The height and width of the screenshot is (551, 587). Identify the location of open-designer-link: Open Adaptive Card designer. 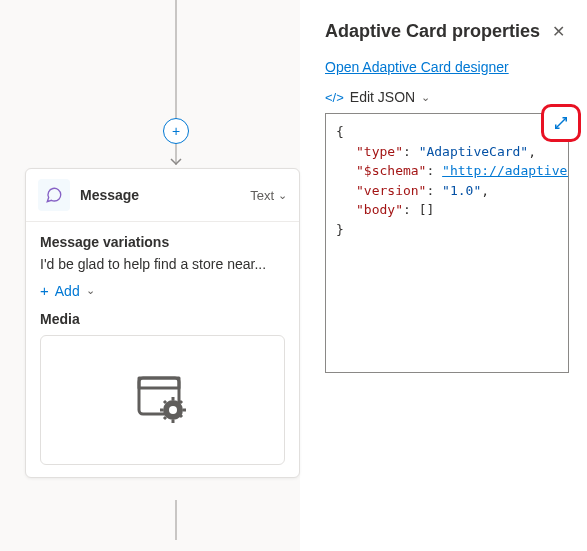
(417, 67).